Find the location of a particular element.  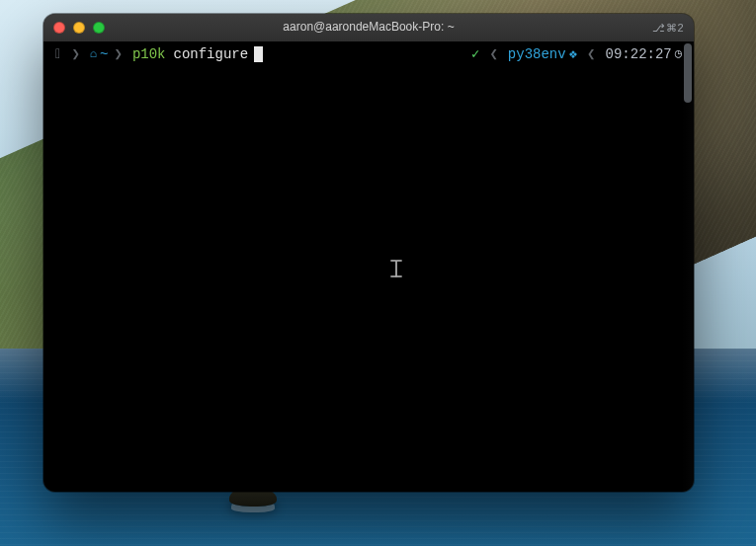

python-env-icon: ❖ is located at coordinates (573, 54).